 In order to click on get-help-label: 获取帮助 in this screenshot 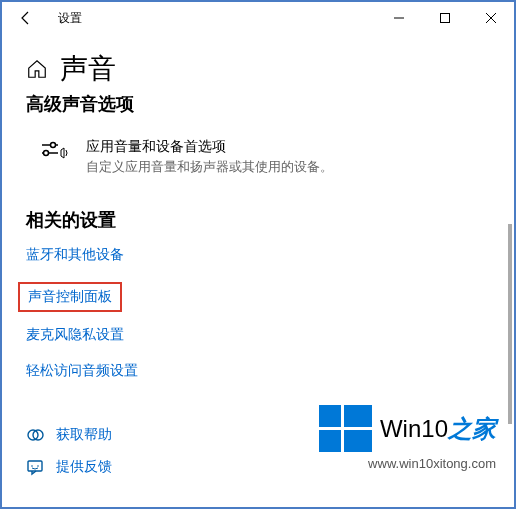, I will do `click(84, 435)`.